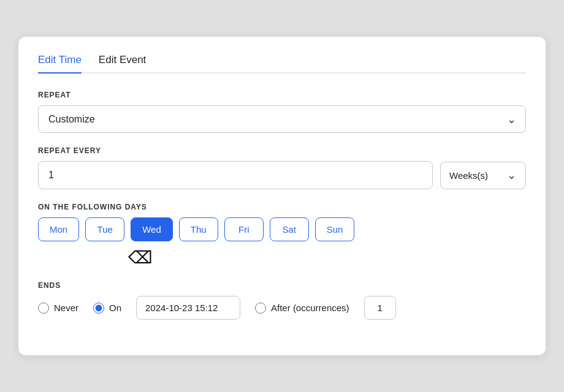  I want to click on repeat-select: Never Daily Weekly Monthly Yearly Custom…, so click(282, 119).